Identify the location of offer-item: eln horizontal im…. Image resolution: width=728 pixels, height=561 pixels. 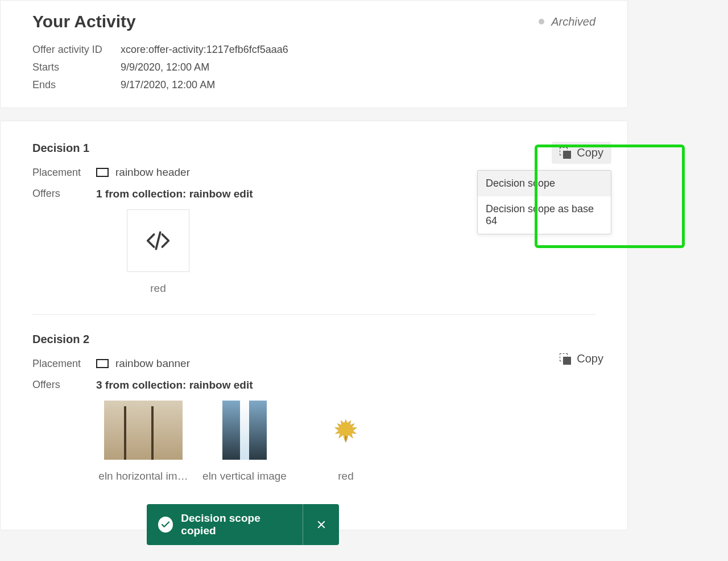
(143, 442).